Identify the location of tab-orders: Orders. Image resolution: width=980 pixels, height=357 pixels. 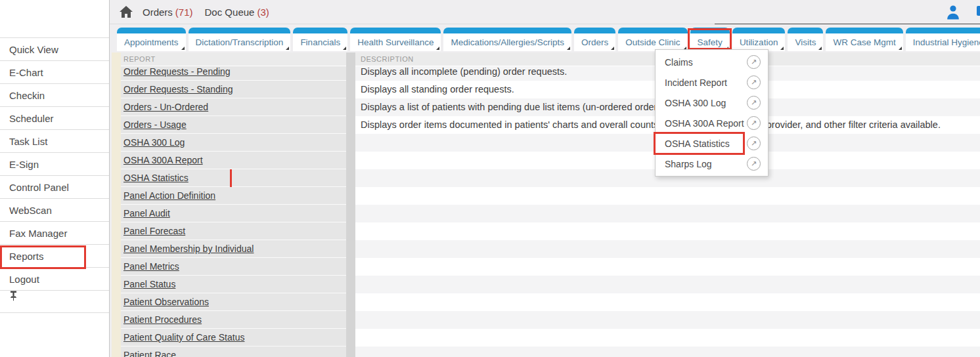
(595, 39).